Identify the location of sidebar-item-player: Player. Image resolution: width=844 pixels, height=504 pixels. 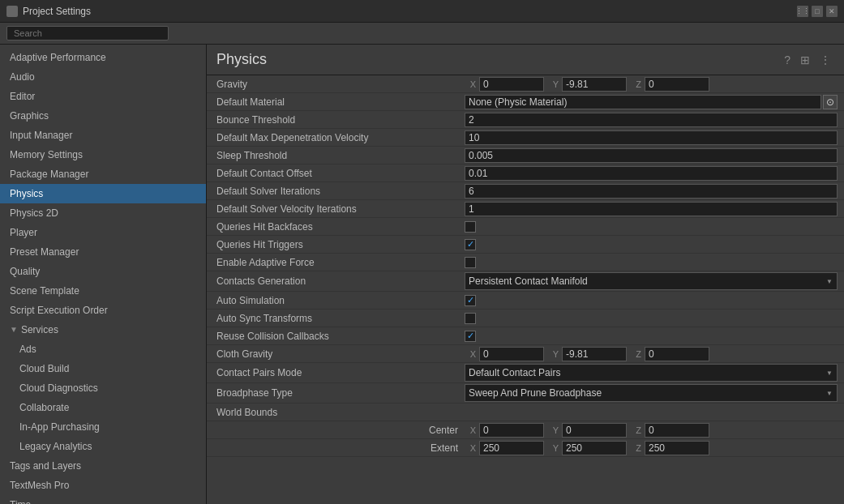
(103, 233).